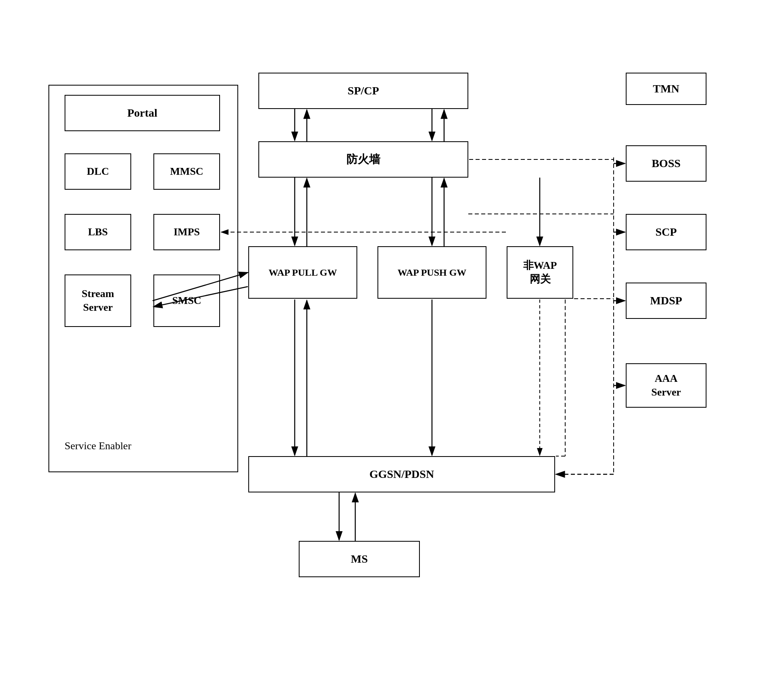 This screenshot has width=784, height=687. What do you see at coordinates (540, 272) in the screenshot?
I see `non-wap-gw-box: 非WAP网关` at bounding box center [540, 272].